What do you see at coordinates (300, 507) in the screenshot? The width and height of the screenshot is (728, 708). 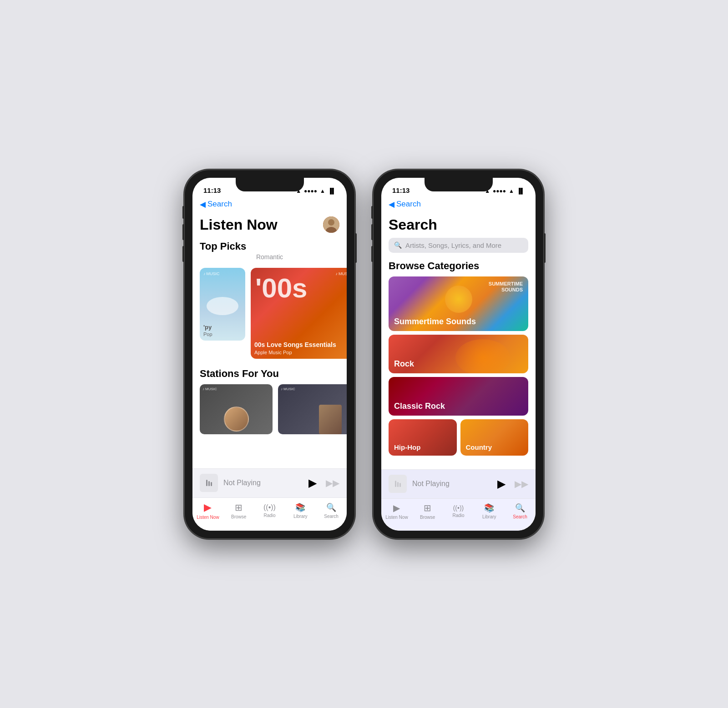 I see `library-icon-1: 📚` at bounding box center [300, 507].